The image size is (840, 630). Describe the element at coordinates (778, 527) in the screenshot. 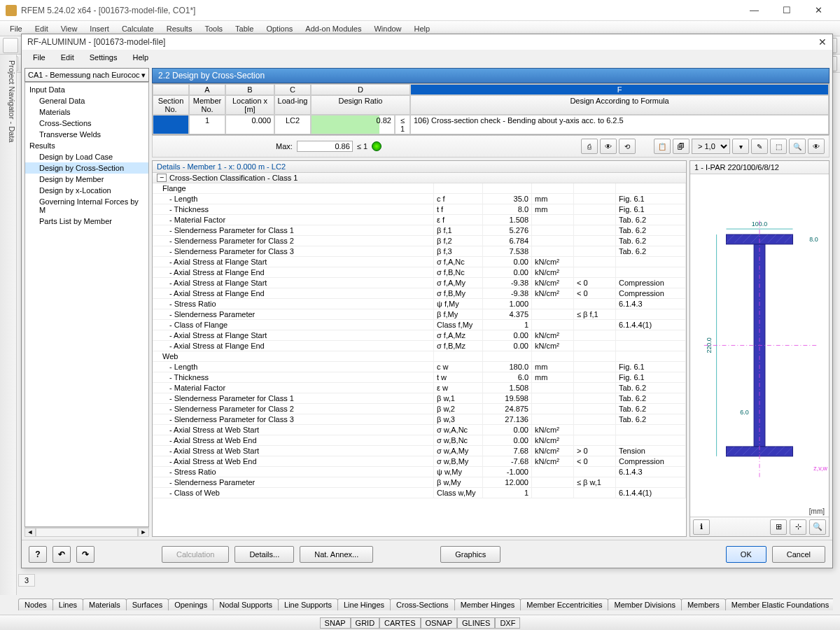

I see `cs-tool-button: ⊞` at that location.